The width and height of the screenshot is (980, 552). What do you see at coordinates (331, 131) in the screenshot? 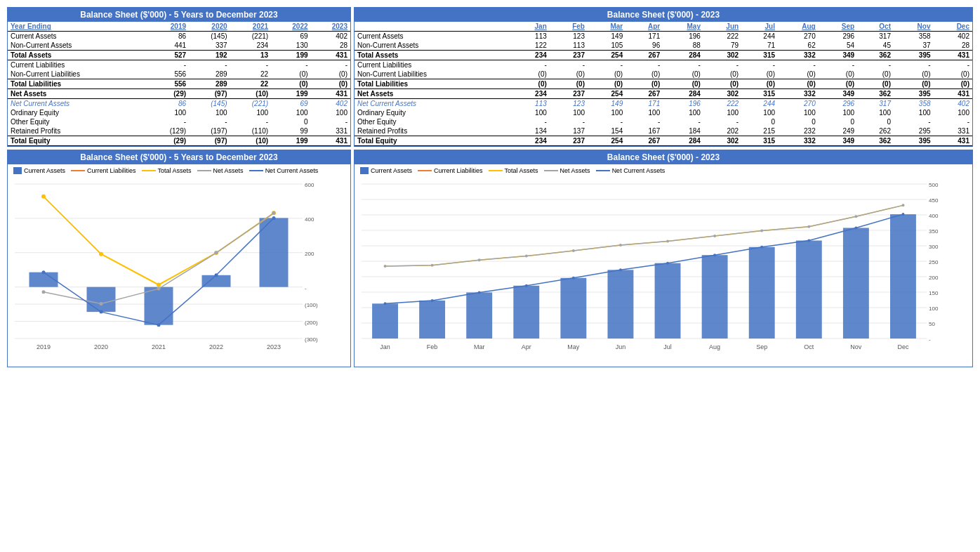
I see `row-value: 331` at bounding box center [331, 131].